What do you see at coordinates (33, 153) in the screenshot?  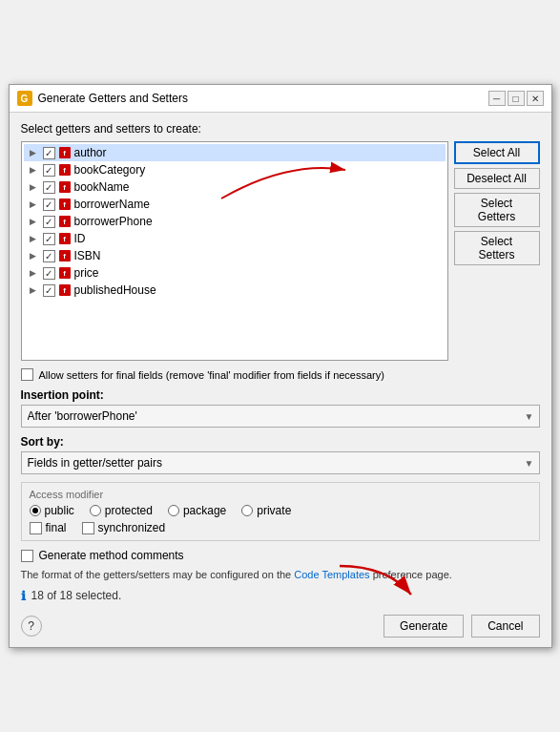 I see `expander-author: ▶` at bounding box center [33, 153].